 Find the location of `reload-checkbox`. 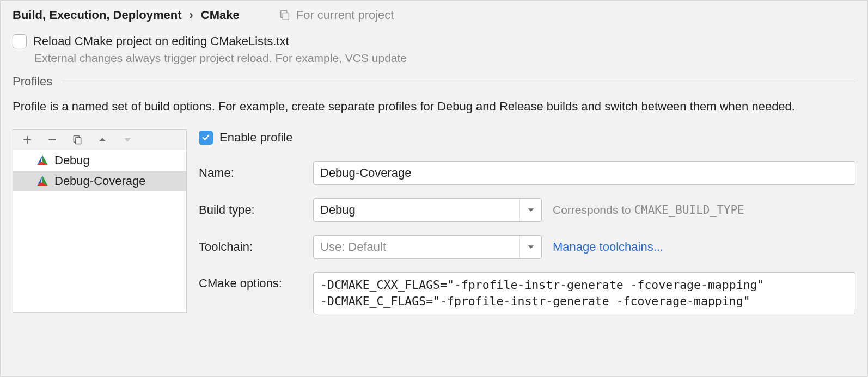

reload-checkbox is located at coordinates (20, 41).